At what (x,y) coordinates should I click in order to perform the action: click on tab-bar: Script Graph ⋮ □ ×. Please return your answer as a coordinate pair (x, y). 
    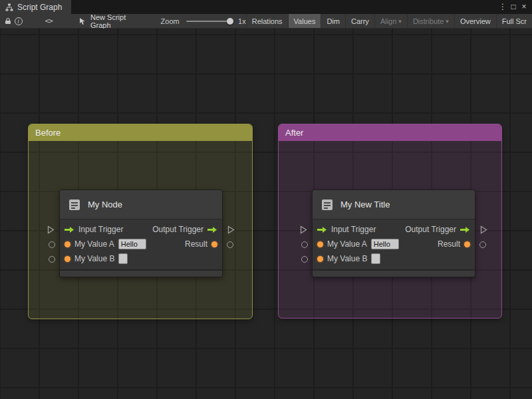
    Looking at the image, I should click on (266, 7).